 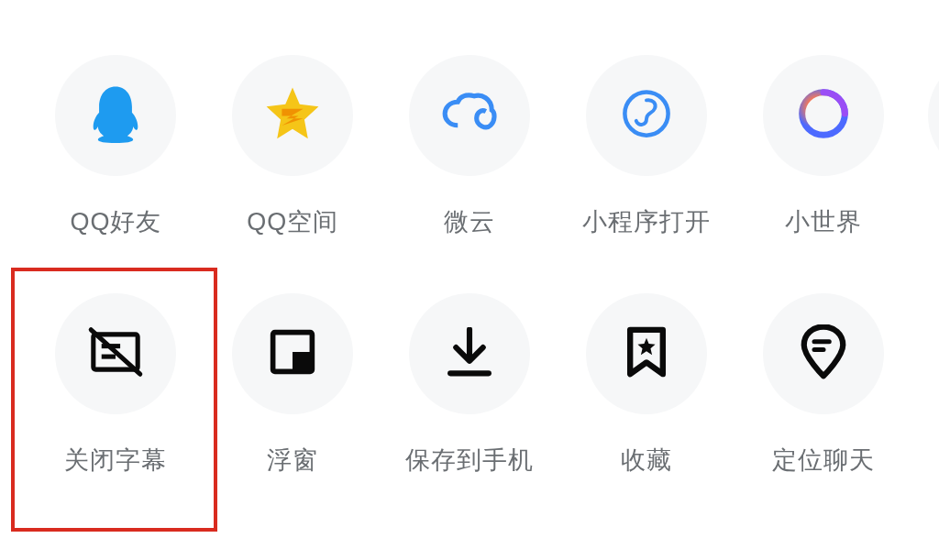 I want to click on float-window-icon, so click(x=293, y=354).